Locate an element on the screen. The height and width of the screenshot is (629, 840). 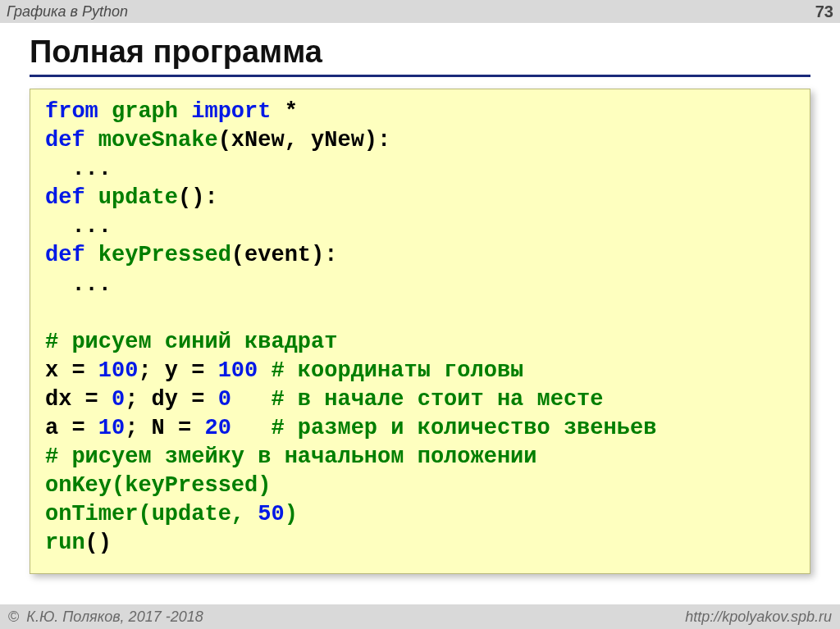
assign-n: ; N = is located at coordinates (164, 428).